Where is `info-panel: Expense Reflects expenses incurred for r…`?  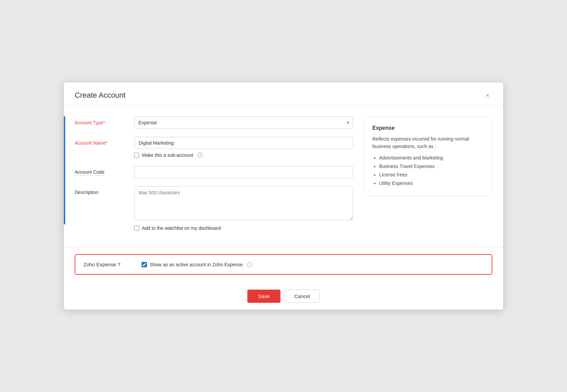
info-panel: Expense Reflects expenses incurred for r… is located at coordinates (428, 156).